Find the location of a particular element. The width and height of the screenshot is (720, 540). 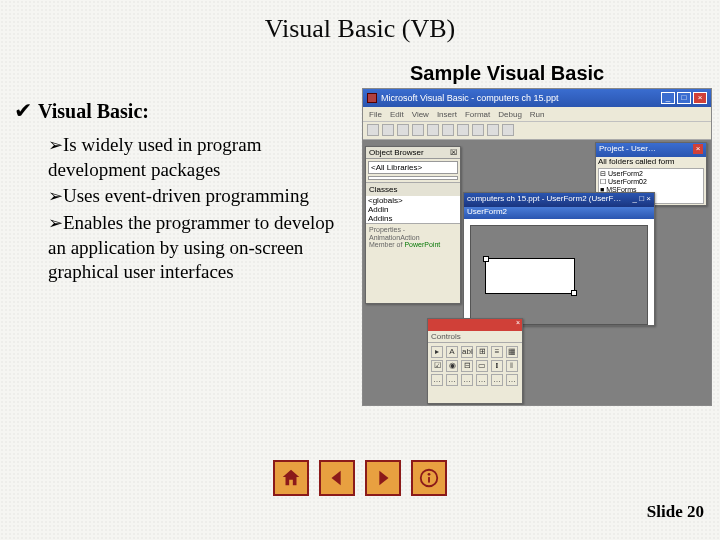

tool-image: … is located at coordinates (467, 380).